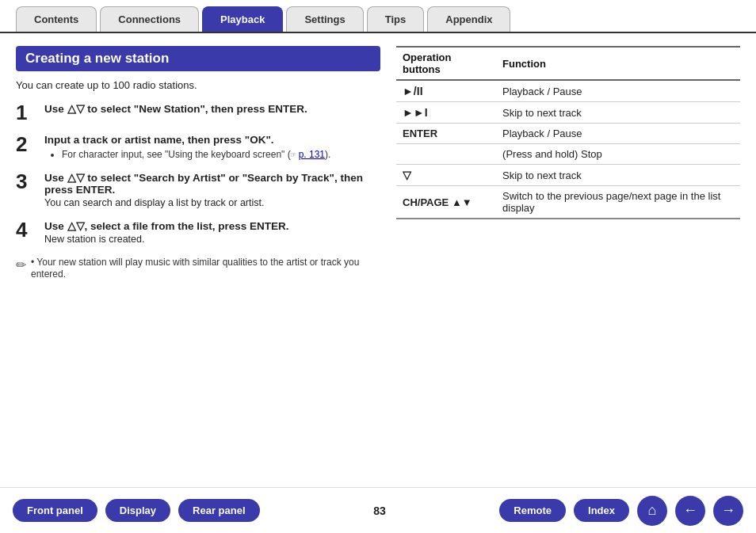 This screenshot has height=533, width=756. Describe the element at coordinates (27, 181) in the screenshot. I see `step-3-number: 3` at that location.